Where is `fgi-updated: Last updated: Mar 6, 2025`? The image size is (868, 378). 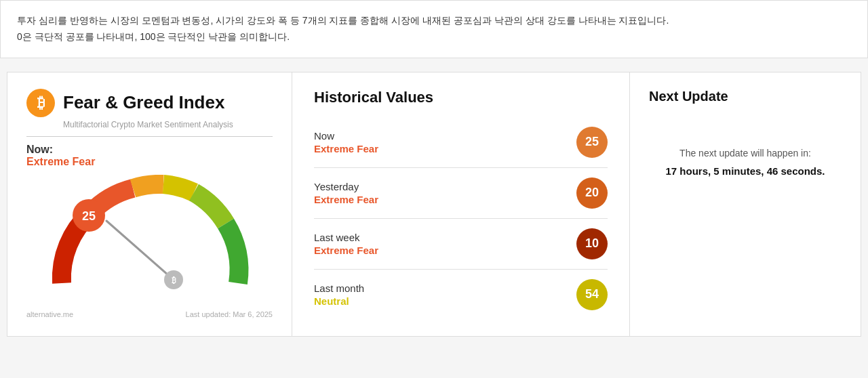
fgi-updated: Last updated: Mar 6, 2025 is located at coordinates (229, 314).